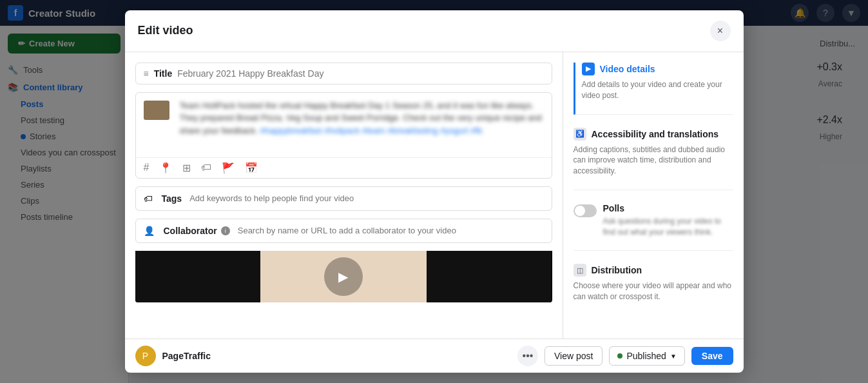 The height and width of the screenshot is (383, 868). I want to click on right-section-accessibility: ♿ Accessibility and translations Adding …, so click(653, 159).